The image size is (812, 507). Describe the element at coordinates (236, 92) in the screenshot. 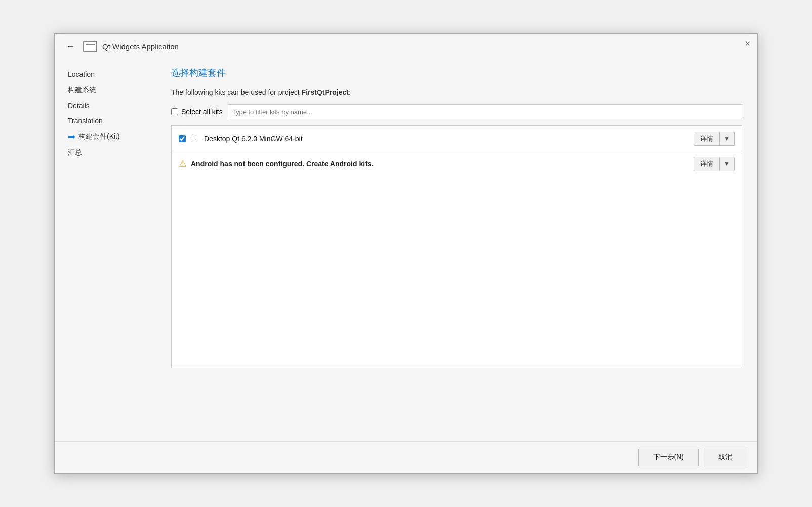

I see `description-prefix: The following kits can be used for proje…` at that location.